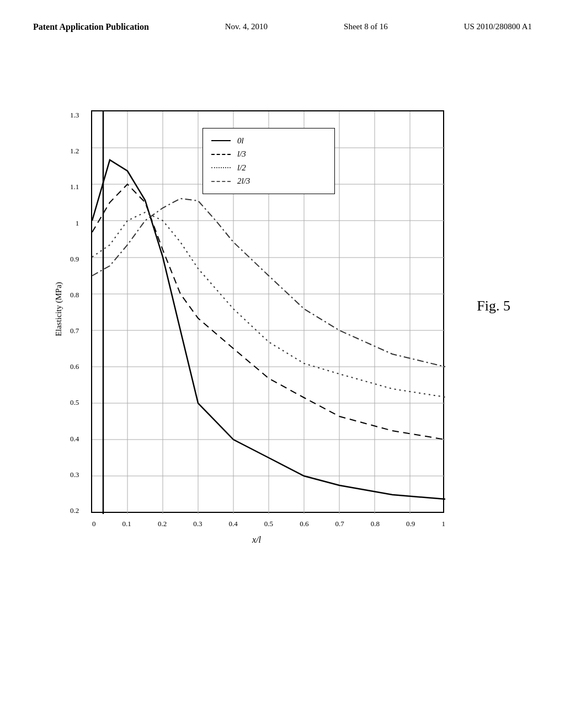  Describe the element at coordinates (269, 181) in the screenshot. I see `legend-item-2l3: 2l/3` at that location.